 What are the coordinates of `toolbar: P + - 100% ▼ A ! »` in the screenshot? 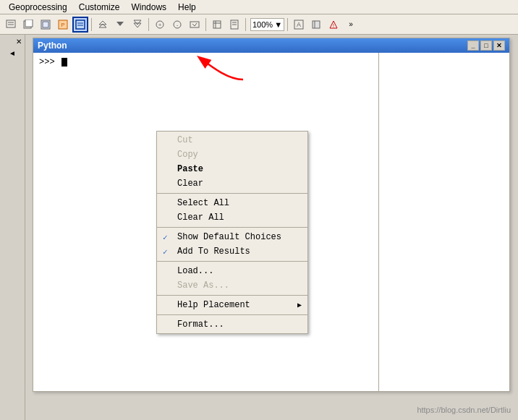 It's located at (259, 25).